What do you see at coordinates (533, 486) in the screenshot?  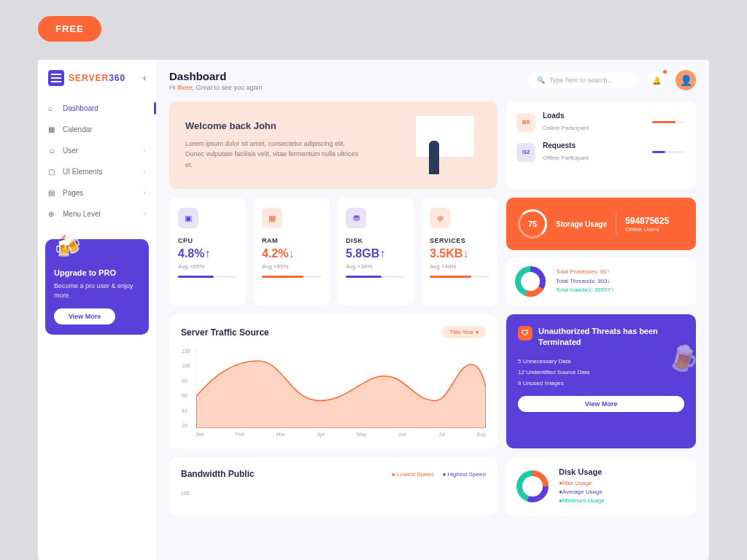 I see `disk-donut` at bounding box center [533, 486].